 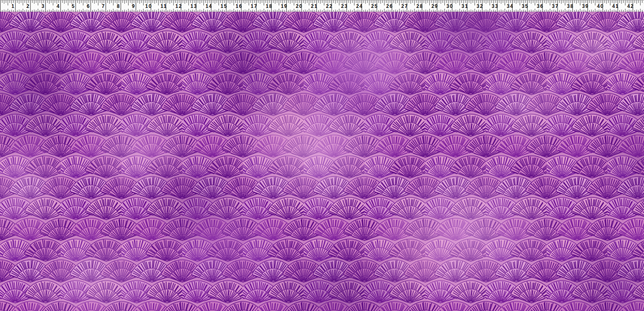 I want to click on ruler-number-3: 3, so click(x=43, y=6).